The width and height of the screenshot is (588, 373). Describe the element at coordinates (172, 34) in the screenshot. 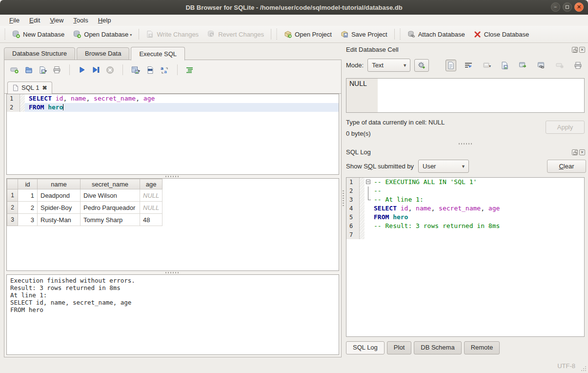

I see `write-changes-button: Write Changes` at that location.